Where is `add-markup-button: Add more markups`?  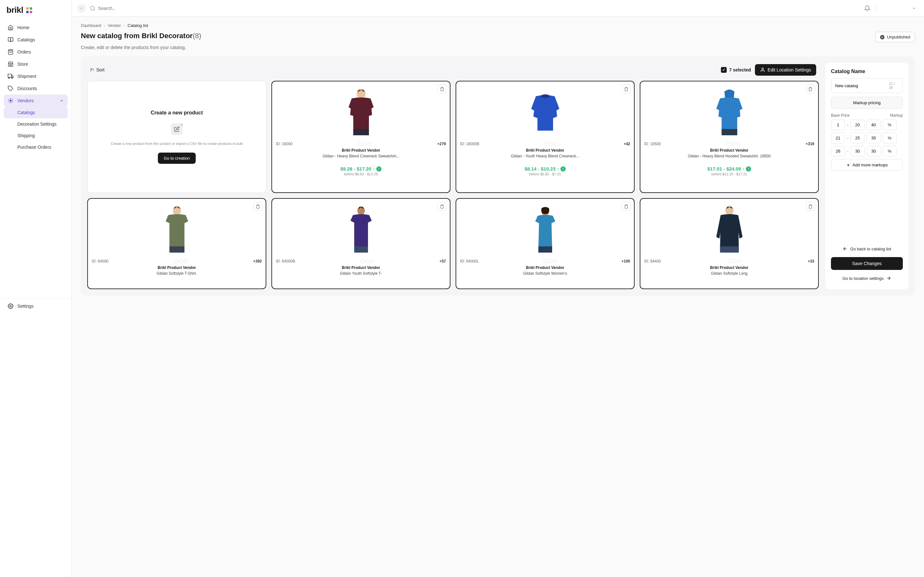 add-markup-button: Add more markups is located at coordinates (867, 165).